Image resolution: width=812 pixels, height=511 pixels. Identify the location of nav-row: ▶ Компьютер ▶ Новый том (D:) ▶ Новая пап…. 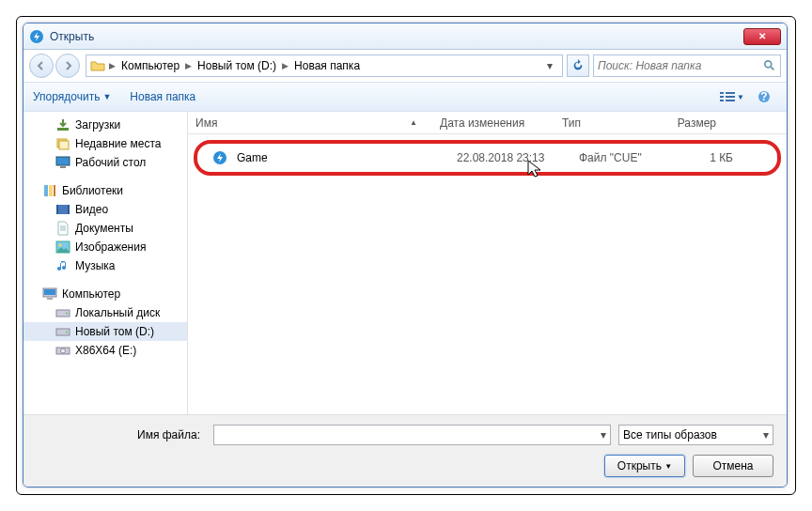
(405, 66).